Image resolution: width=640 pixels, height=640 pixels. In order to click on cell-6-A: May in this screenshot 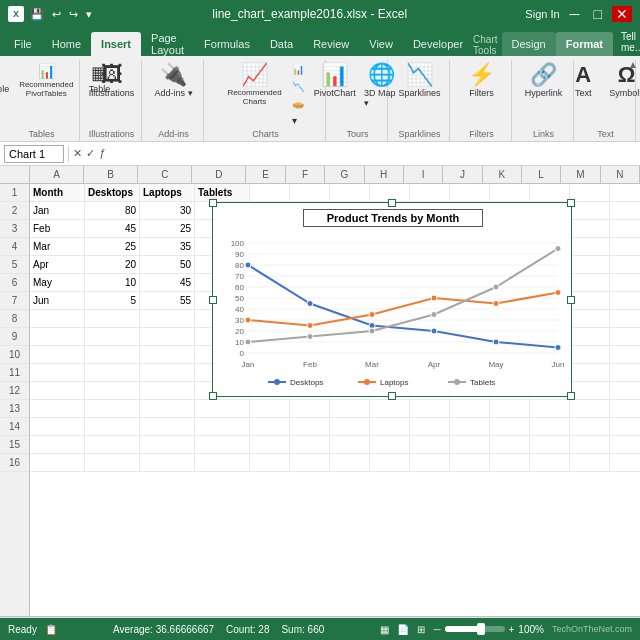, I will do `click(58, 283)`.